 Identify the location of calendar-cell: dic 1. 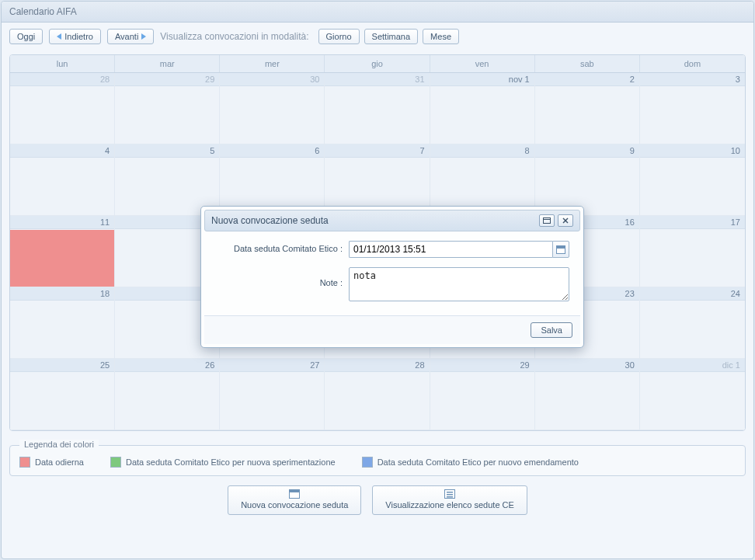
(693, 395).